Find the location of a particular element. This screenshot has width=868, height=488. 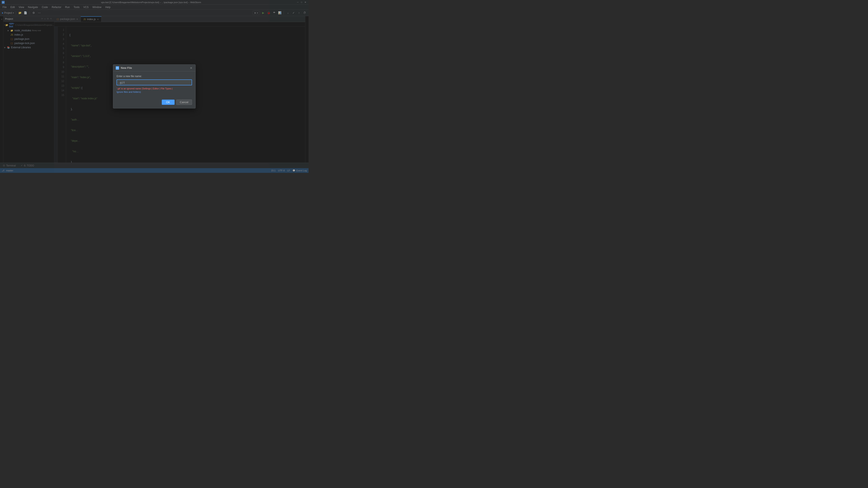

dialog-body: Enter a new file name: '.git' is an igno… is located at coordinates (154, 84).